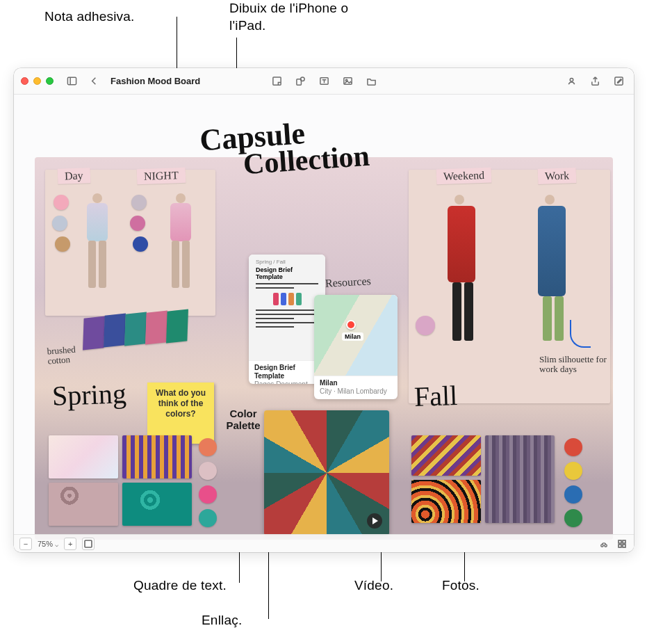 The width and height of the screenshot is (647, 644). I want to click on zoom-level: 75% ⌵, so click(48, 544).